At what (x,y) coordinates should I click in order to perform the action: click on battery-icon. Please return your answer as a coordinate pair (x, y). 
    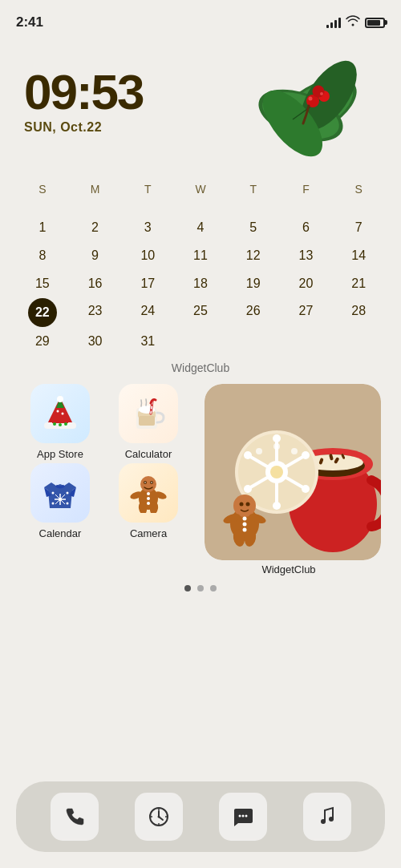
    Looking at the image, I should click on (375, 22).